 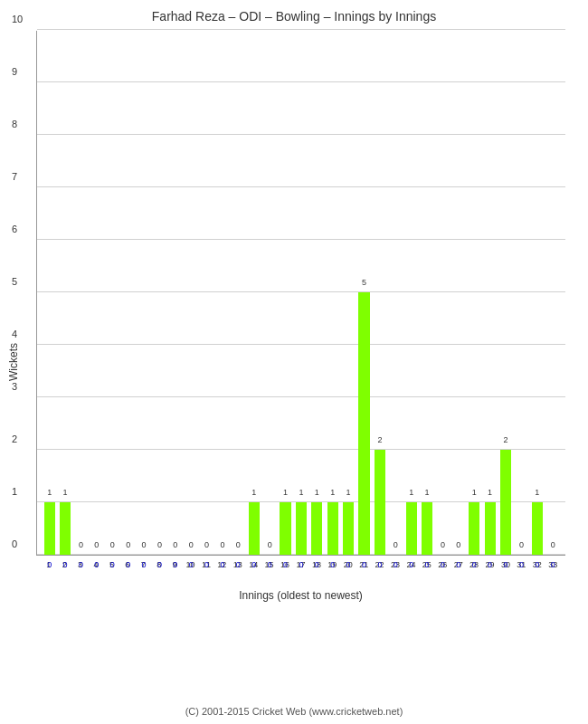 I want to click on y-tick-label: 4, so click(x=14, y=334).